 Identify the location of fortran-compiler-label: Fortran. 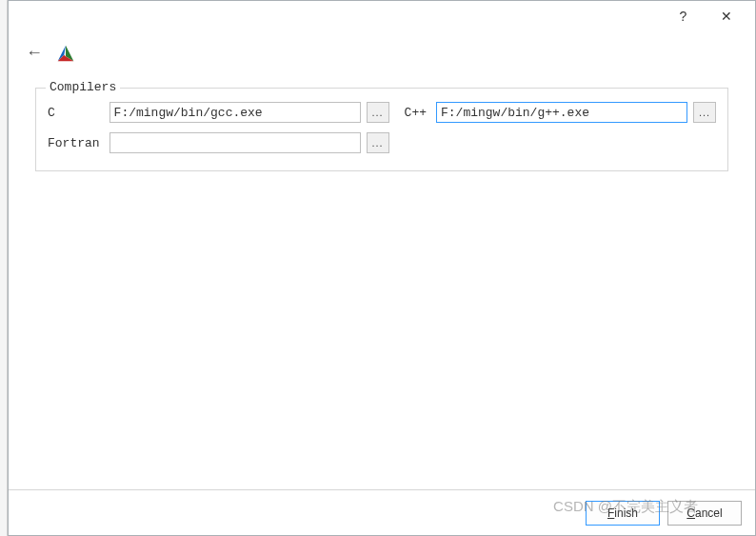
(76, 143).